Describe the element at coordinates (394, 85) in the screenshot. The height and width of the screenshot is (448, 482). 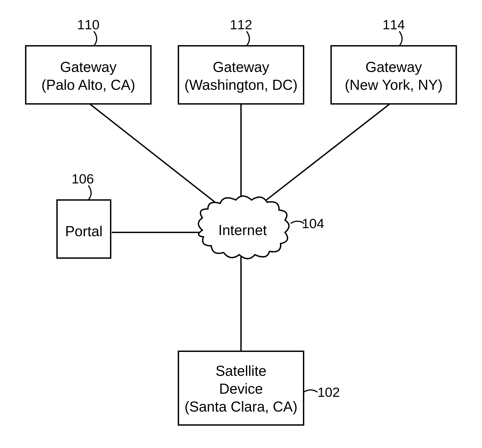
I see `gateway-3-location: (New York, NY)` at that location.